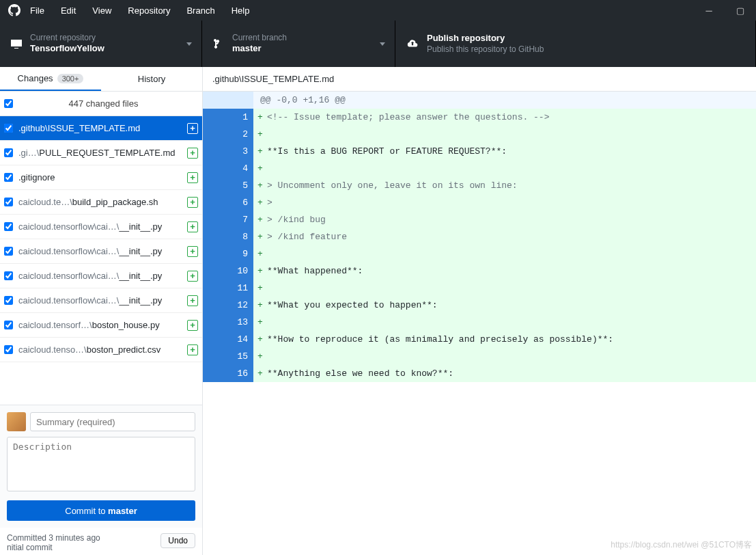 The width and height of the screenshot is (756, 555). Describe the element at coordinates (68, 11) in the screenshot. I see `menu-item-edit: Edit` at that location.